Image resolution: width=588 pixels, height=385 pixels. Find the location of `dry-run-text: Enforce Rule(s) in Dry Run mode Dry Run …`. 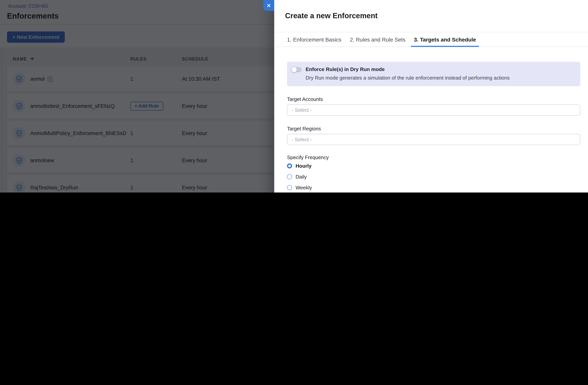

dry-run-text: Enforce Rule(s) in Dry Run mode Dry Run … is located at coordinates (408, 74).